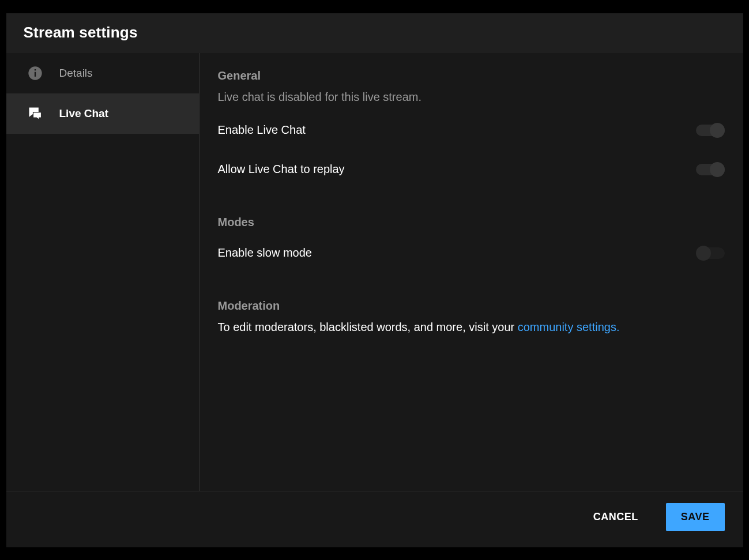 The width and height of the screenshot is (749, 560). Describe the element at coordinates (281, 170) in the screenshot. I see `setting-label: Allow Live Chat to replay` at that location.